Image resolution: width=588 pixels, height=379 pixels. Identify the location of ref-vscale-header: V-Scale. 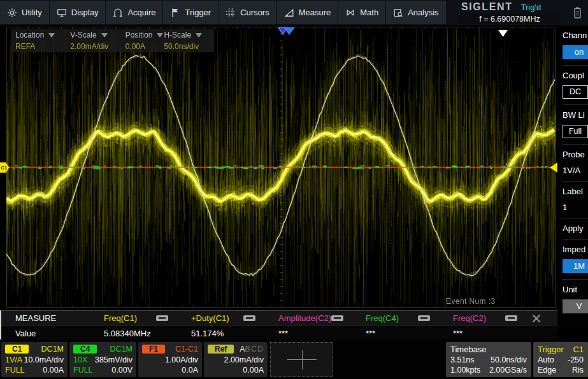
(97, 35).